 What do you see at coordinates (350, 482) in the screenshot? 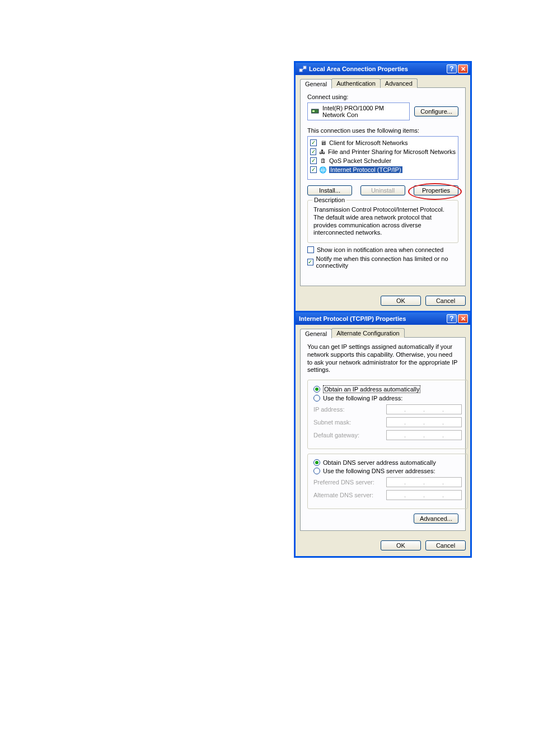
I see `preferred-dns-label: Preferred DNS server:` at bounding box center [350, 482].